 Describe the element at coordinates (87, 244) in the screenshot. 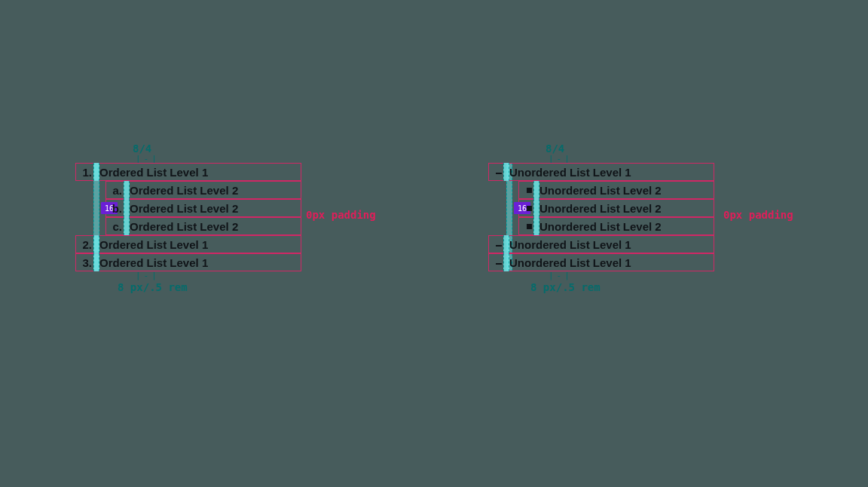

I see `list-marker: 2.` at that location.